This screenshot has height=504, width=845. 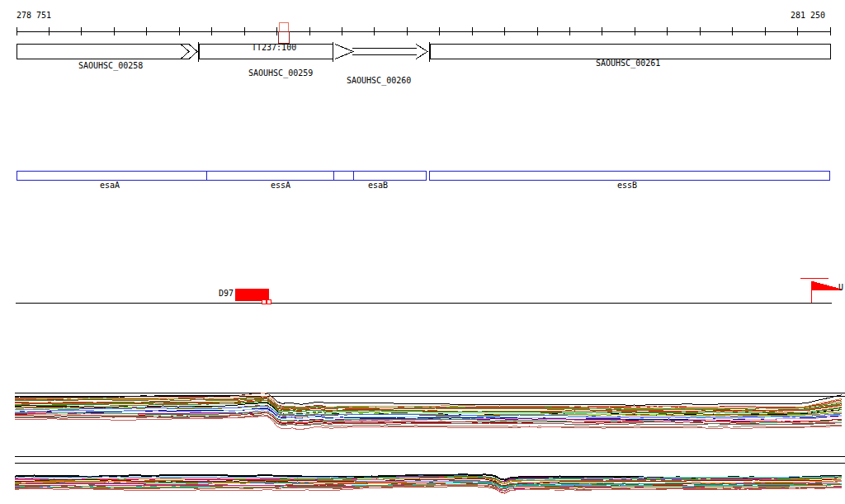 I want to click on gene-track, so click(x=423, y=52).